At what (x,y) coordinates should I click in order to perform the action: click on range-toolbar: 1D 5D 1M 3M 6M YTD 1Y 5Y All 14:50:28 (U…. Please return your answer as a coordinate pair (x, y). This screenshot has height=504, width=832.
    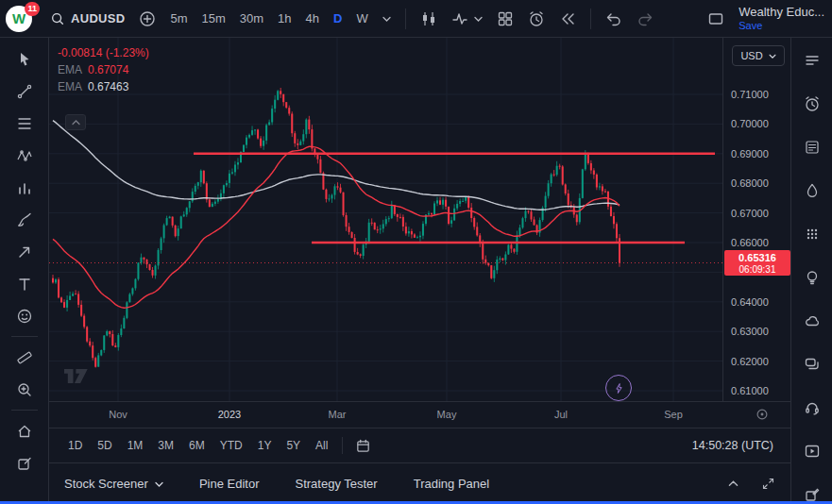
    Looking at the image, I should click on (419, 445).